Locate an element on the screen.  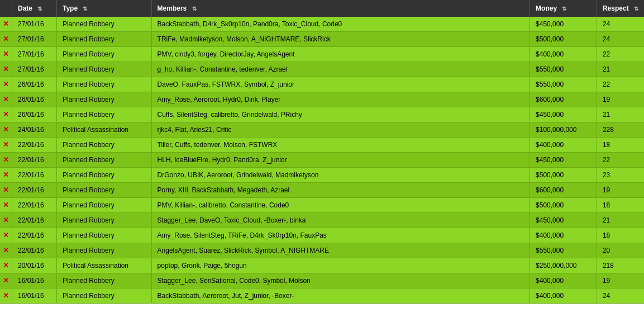
cell-date: 16/01/16 is located at coordinates (35, 296).